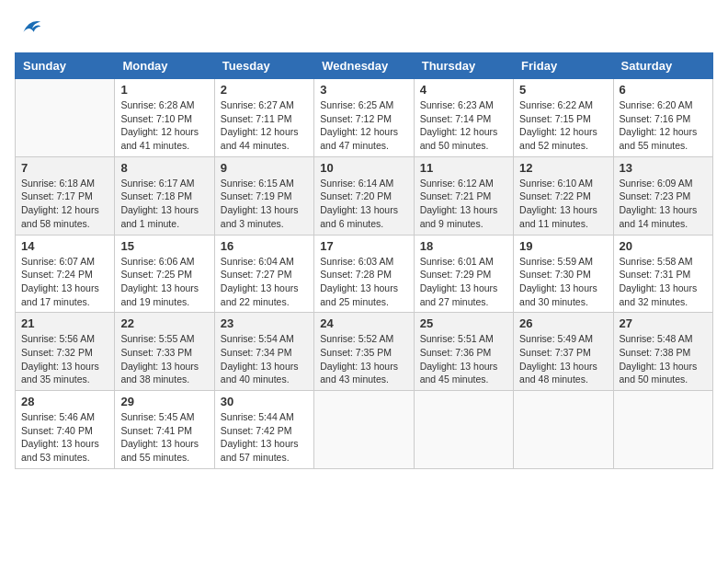 The height and width of the screenshot is (563, 728). I want to click on page-header, so click(364, 29).